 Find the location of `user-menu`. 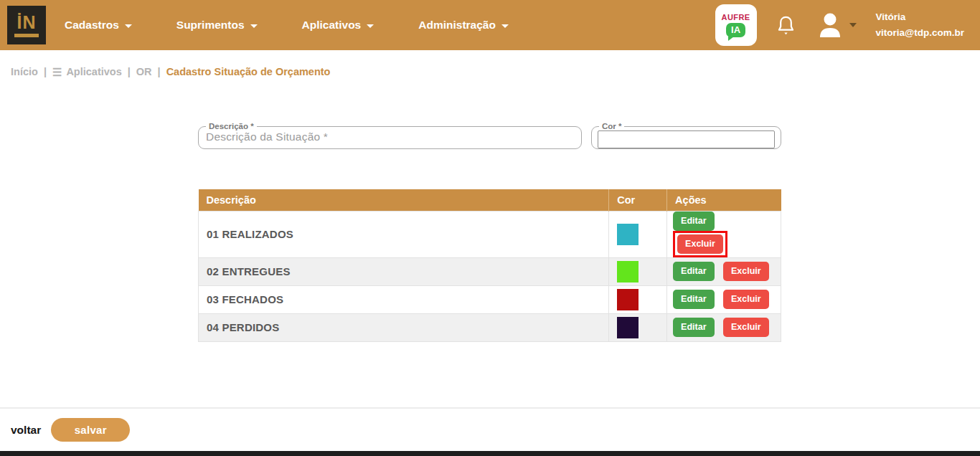

user-menu is located at coordinates (836, 25).